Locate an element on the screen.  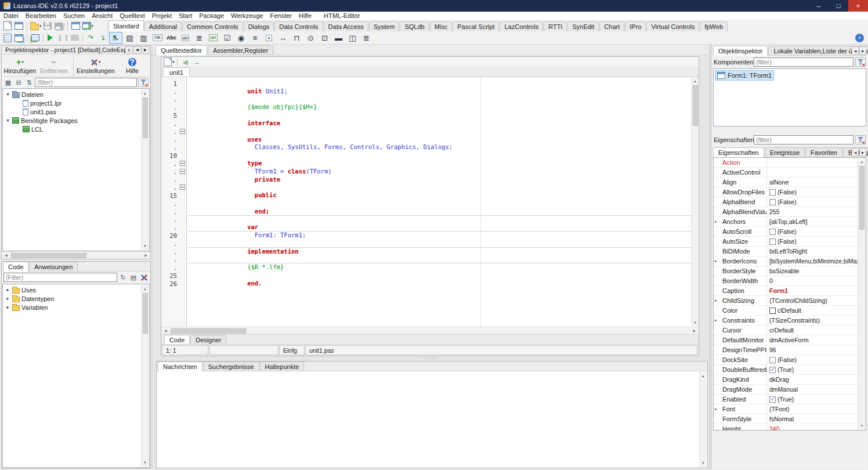
prop-tab-eigenschaften: Eigenschaften is located at coordinates (739, 152).